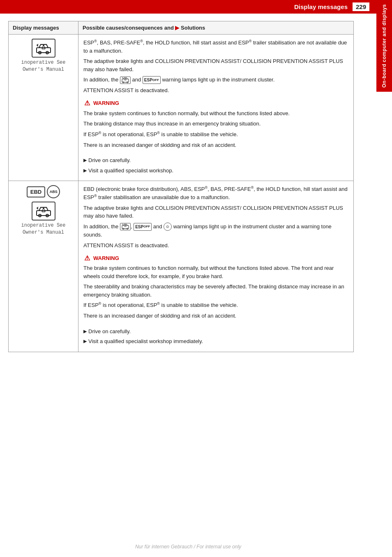  What do you see at coordinates (216, 332) in the screenshot?
I see `bullet-1-r2: ▶ Drive on carefully.` at bounding box center [216, 332].